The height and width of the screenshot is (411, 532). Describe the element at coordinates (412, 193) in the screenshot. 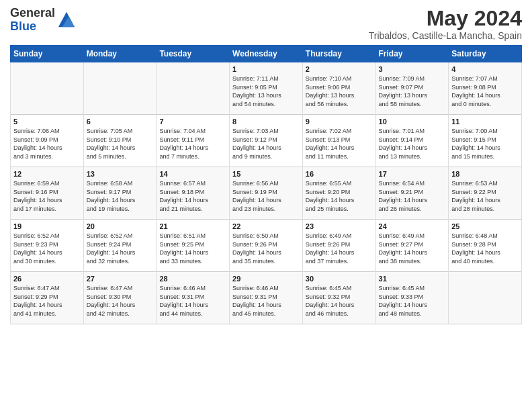

I see `cell-2-5: 17Sunrise: 6:54 AM Sunset: 9:21 PM Dayli…` at that location.